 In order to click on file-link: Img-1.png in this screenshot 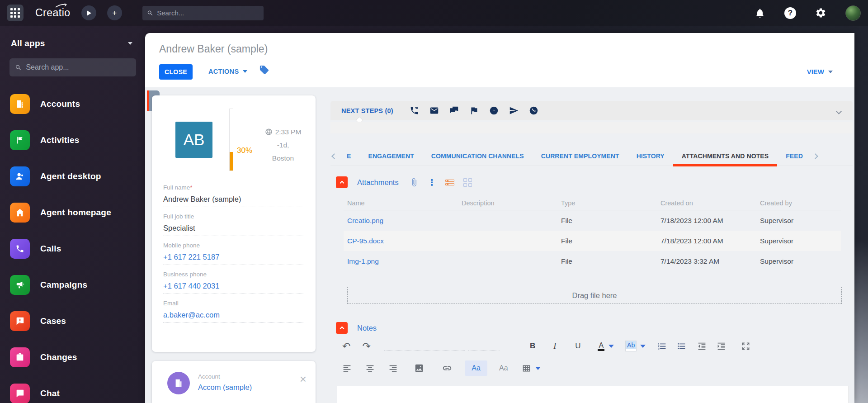, I will do `click(401, 261)`.